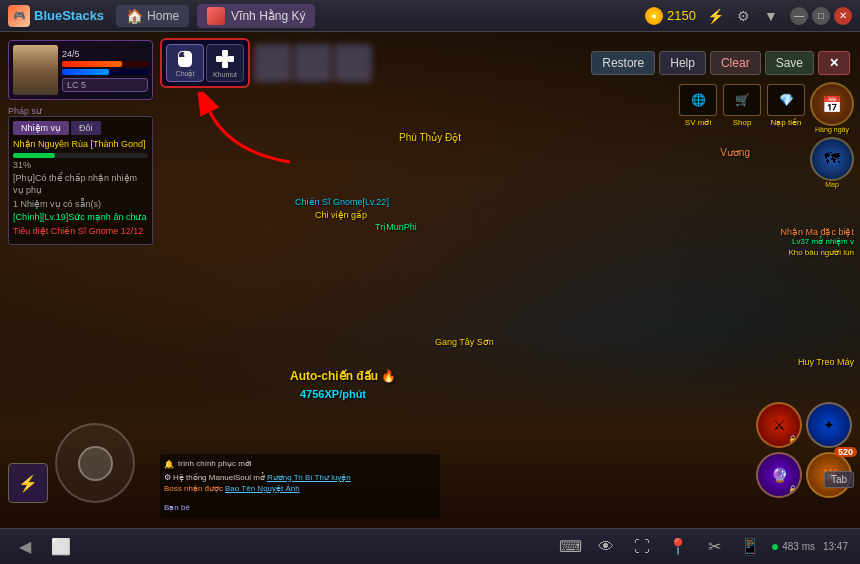 This screenshot has height=564, width=860. Describe the element at coordinates (742, 100) in the screenshot. I see `shop-icon: 🛒` at that location.